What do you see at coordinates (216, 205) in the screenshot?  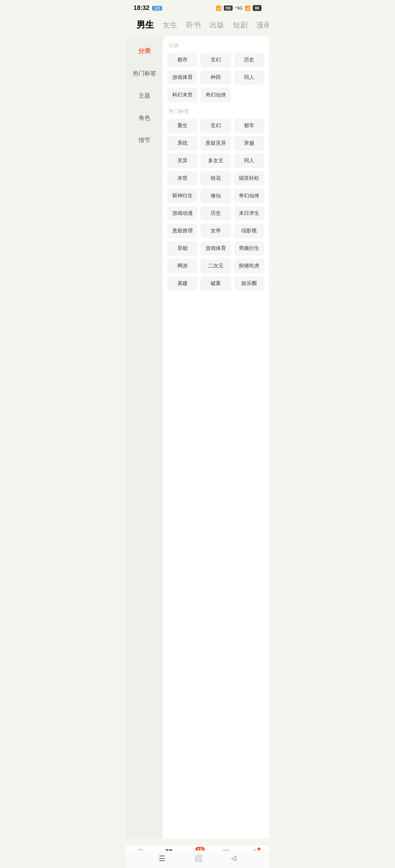 I see `hot-tags-grid: 重生 玄幻 都市 系统 悬疑灵异 穿越 灵异 多女主 同人 末世 校花 搞笑轻松…` at bounding box center [216, 205].